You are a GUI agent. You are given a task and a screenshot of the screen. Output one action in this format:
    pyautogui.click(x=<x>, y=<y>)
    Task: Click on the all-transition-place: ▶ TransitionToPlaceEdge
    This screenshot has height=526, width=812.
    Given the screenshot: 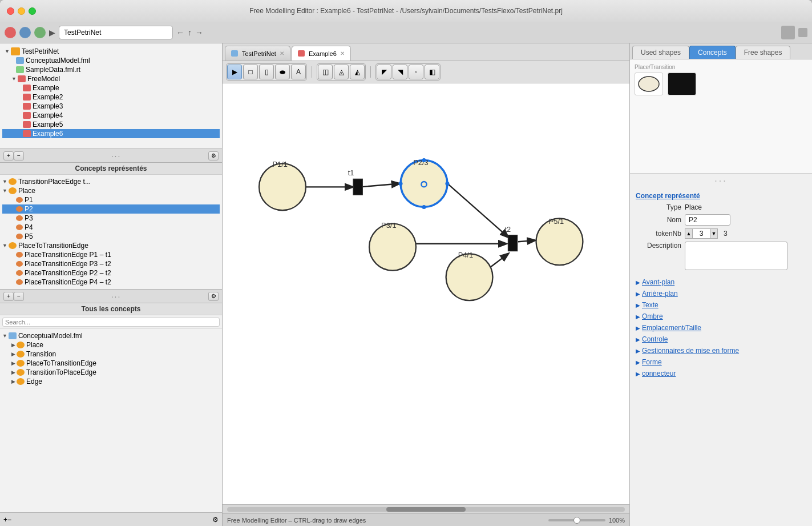 What is the action you would take?
    pyautogui.click(x=111, y=372)
    